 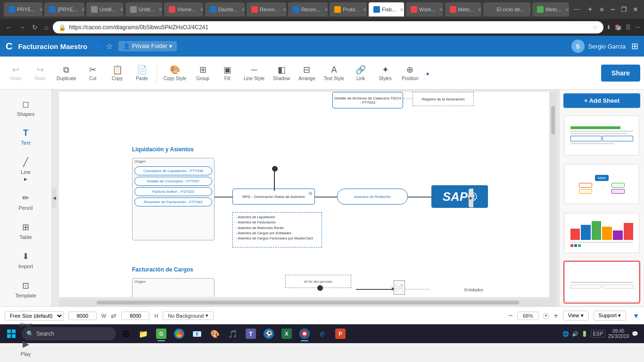 What do you see at coordinates (555, 316) in the screenshot?
I see `zoom-in-button: +` at bounding box center [555, 316].